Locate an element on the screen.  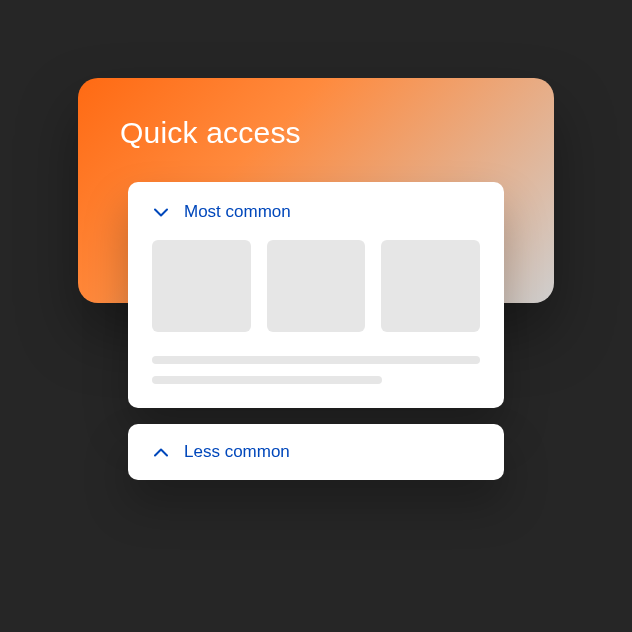
chevron-up-icon is located at coordinates (161, 452).